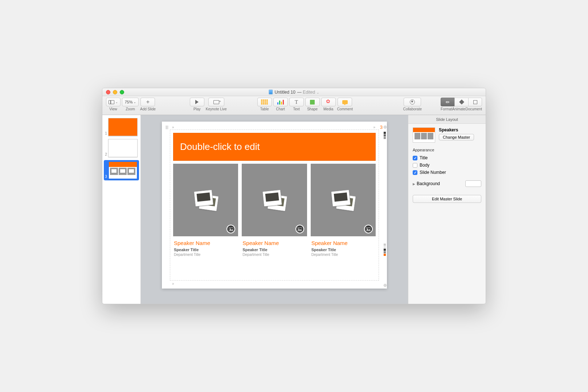  I want to click on chart-label: Chart, so click(280, 109).